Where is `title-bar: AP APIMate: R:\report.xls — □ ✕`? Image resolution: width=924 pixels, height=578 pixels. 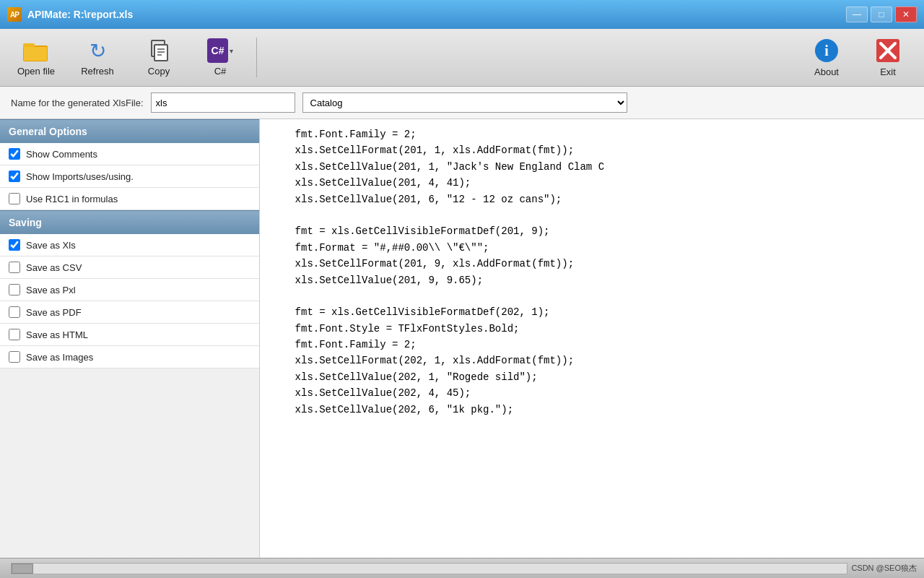
title-bar: AP APIMate: R:\report.xls — □ ✕ is located at coordinates (462, 14).